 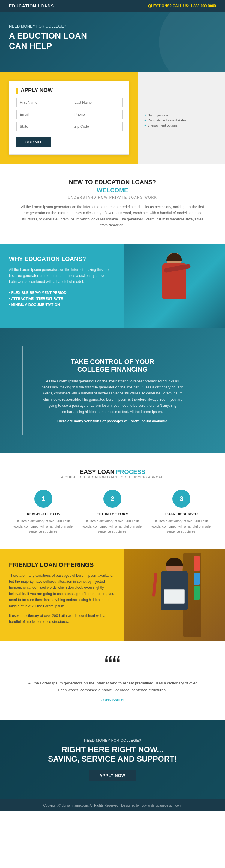 I want to click on step-2: 2 FILL IN THE FORM It uses a dictionary …, so click(x=112, y=512).